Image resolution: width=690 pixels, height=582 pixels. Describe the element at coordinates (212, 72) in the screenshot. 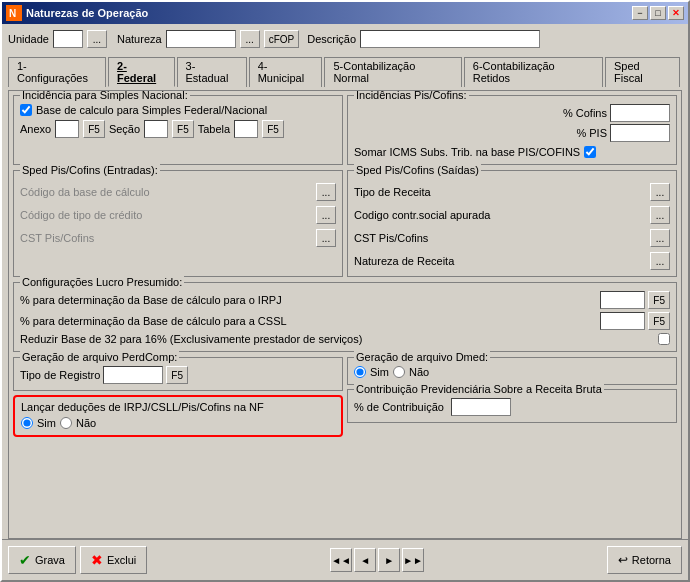

I see `tab-estadual: 3-Estadual` at that location.